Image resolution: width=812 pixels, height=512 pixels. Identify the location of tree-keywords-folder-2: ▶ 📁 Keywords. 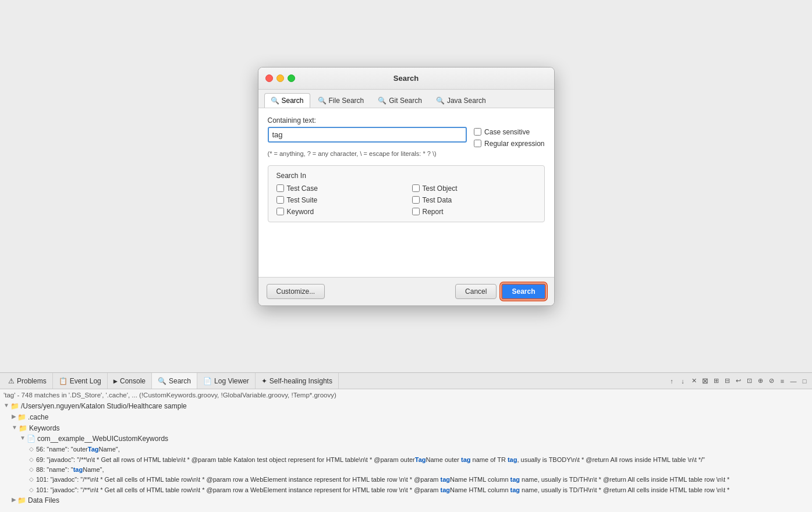
(406, 507).